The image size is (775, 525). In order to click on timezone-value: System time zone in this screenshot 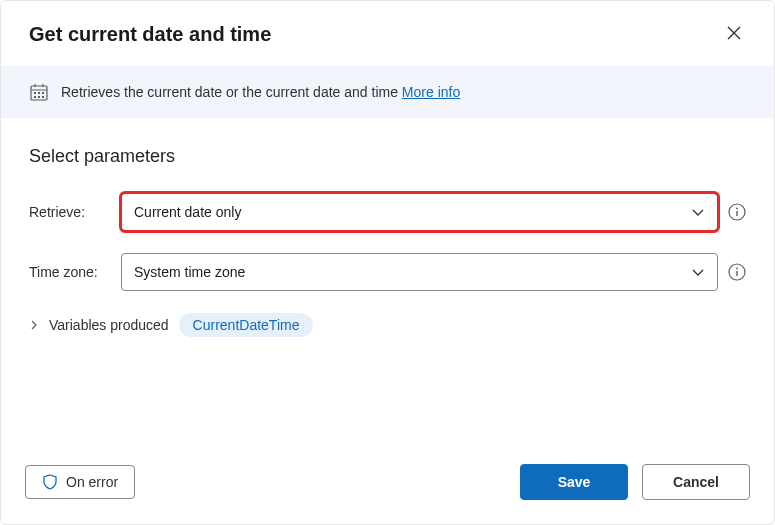, I will do `click(190, 272)`.